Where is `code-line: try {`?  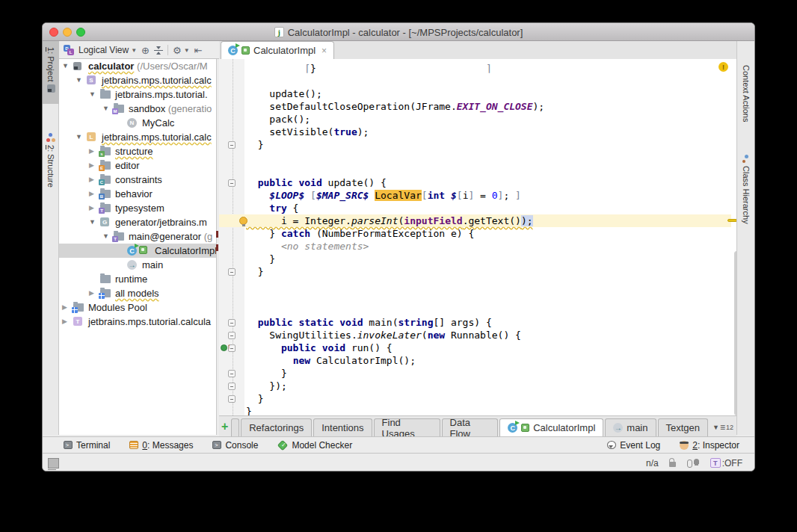 code-line: try { is located at coordinates (476, 208).